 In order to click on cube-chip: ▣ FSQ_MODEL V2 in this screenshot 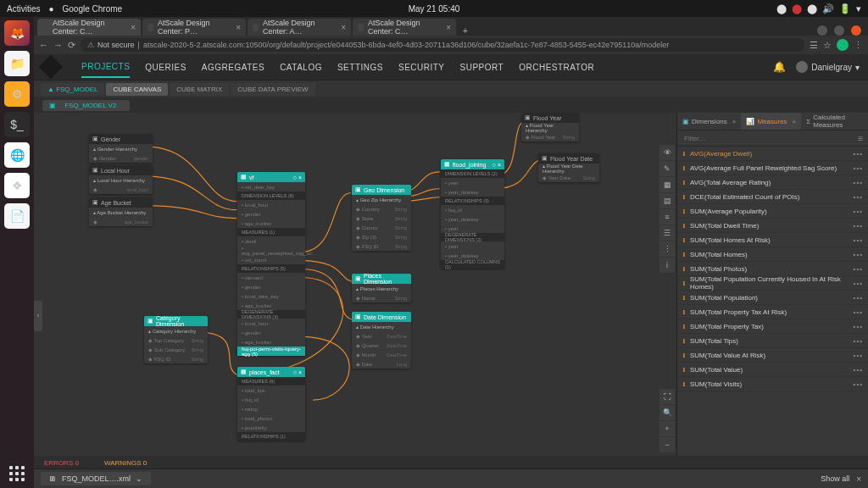, I will do `click(86, 105)`.